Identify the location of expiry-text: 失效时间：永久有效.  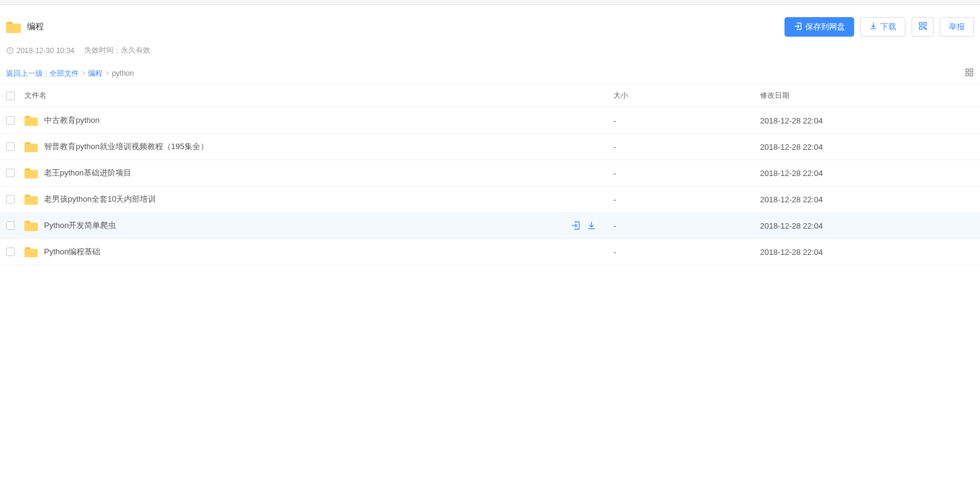
(117, 50).